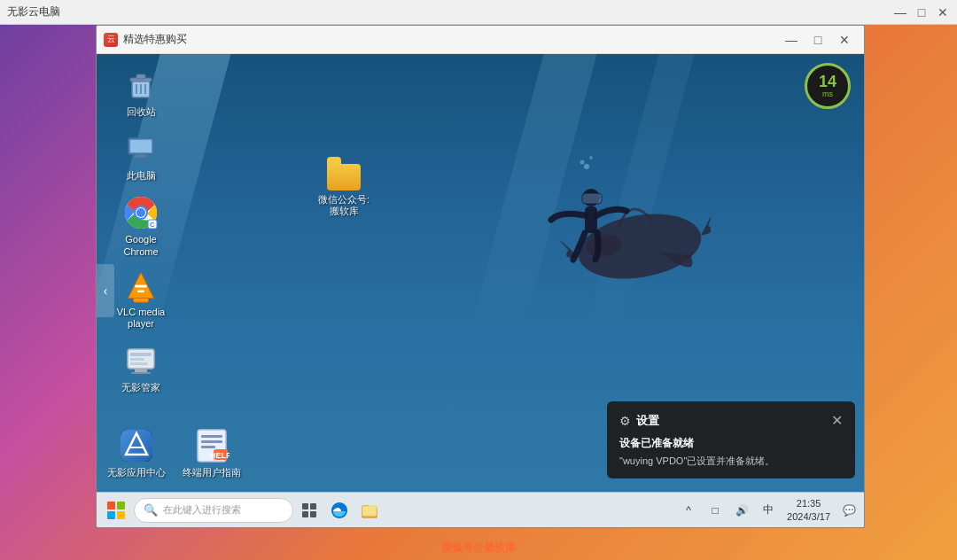 This screenshot has width=957, height=560. I want to click on wuying-manager-icon: 无影管家, so click(141, 369).